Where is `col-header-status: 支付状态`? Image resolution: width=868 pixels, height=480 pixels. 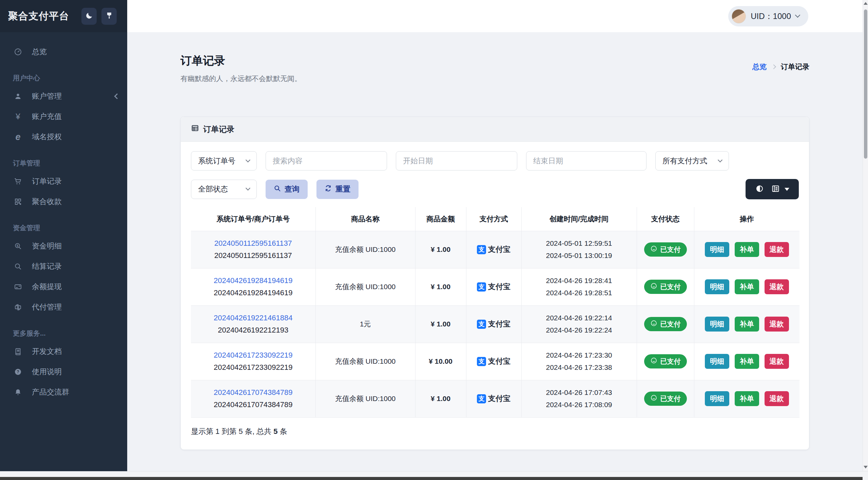
col-header-status: 支付状态 is located at coordinates (666, 219).